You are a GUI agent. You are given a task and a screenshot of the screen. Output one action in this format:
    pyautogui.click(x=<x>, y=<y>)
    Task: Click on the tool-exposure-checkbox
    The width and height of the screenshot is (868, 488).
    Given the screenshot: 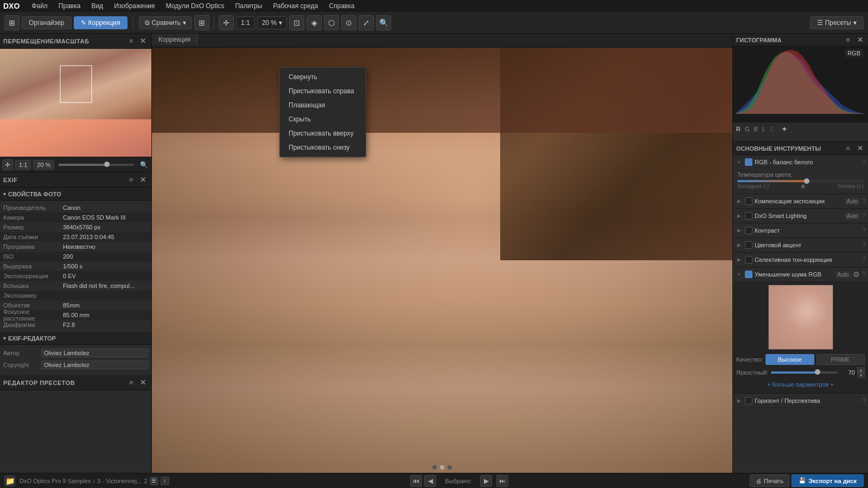 What is the action you would take?
    pyautogui.click(x=749, y=201)
    